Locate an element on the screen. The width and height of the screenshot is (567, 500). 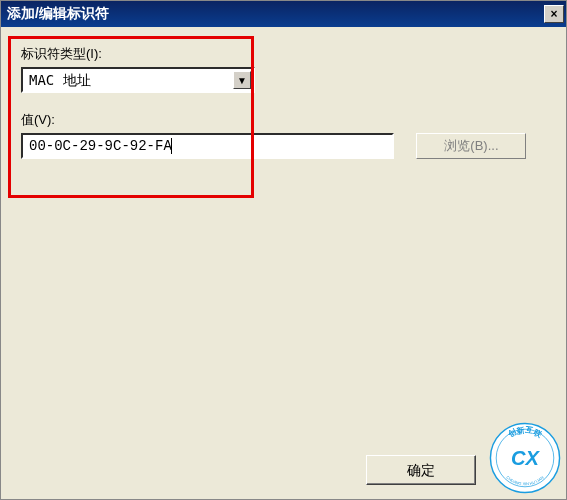
text-caret is located at coordinates (172, 146).